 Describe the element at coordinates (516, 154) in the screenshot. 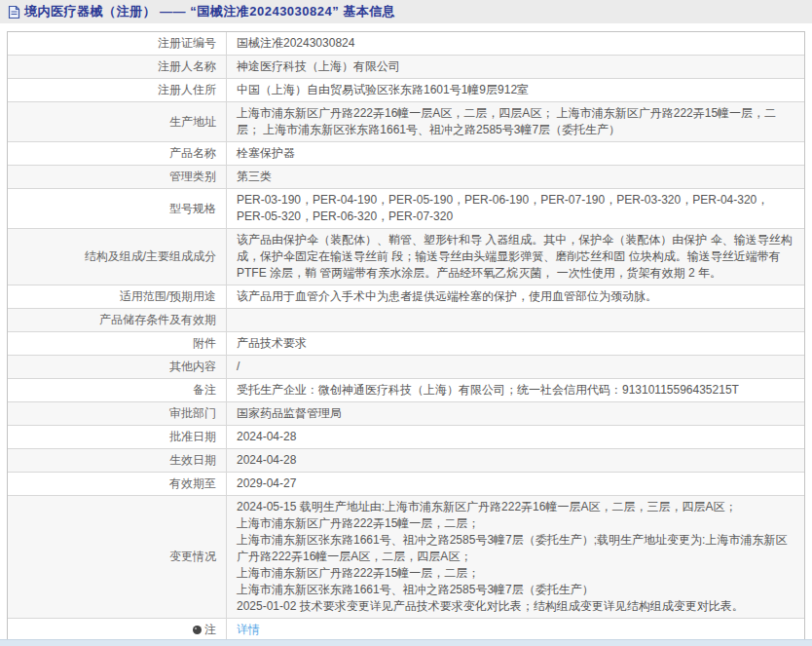

I see `row-value: 栓塞保护器` at that location.